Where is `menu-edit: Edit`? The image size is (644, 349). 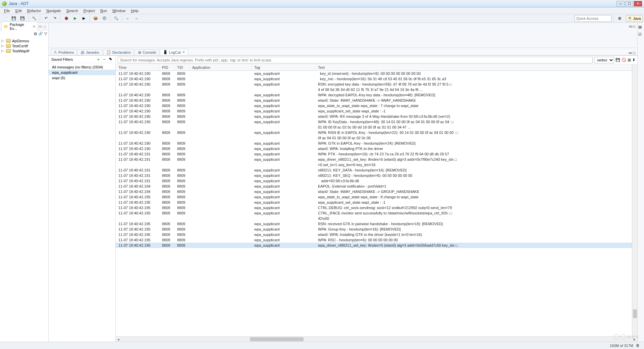 menu-edit: Edit is located at coordinates (19, 11).